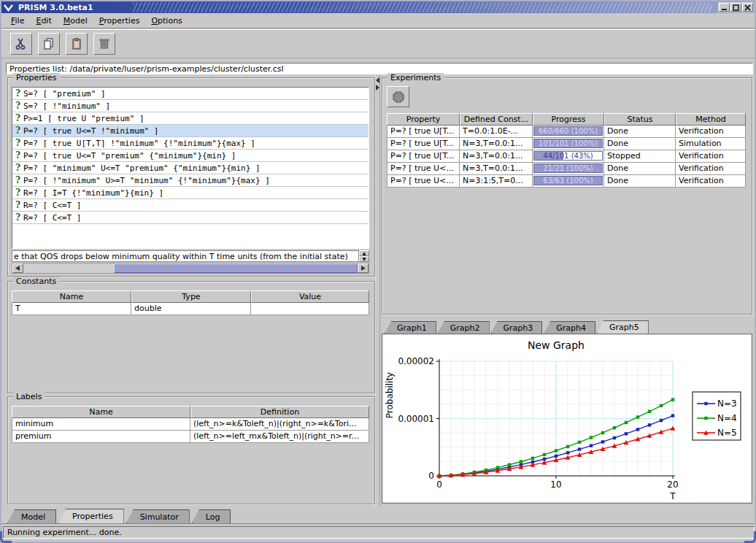  Describe the element at coordinates (190, 269) in the screenshot. I see `scrollbar-track` at that location.